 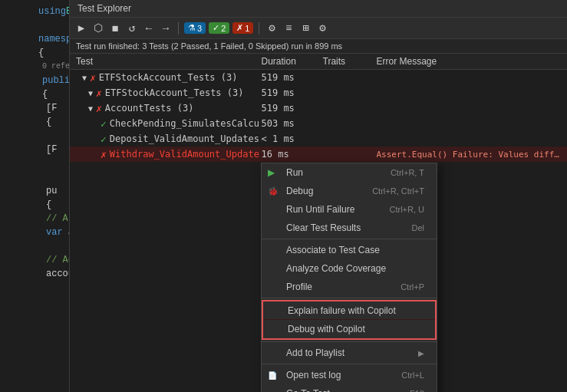 What do you see at coordinates (273, 192) in the screenshot?
I see `debug-icon: 🐞` at bounding box center [273, 192].